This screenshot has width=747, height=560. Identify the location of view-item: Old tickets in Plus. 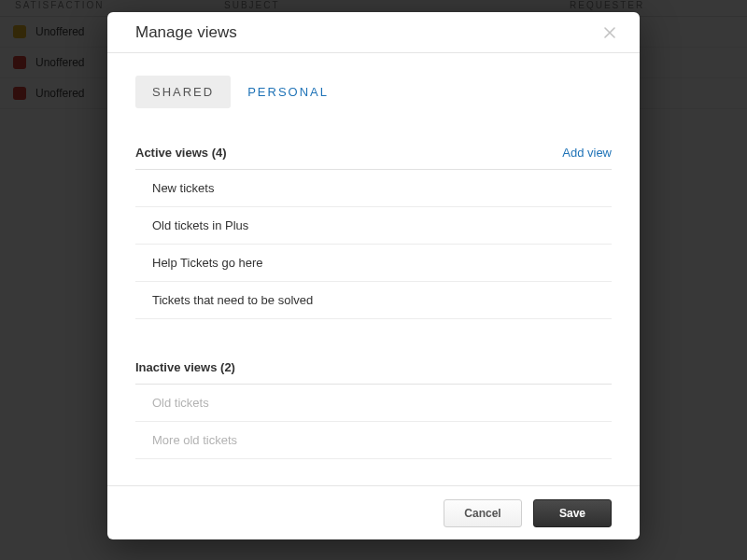
(374, 226).